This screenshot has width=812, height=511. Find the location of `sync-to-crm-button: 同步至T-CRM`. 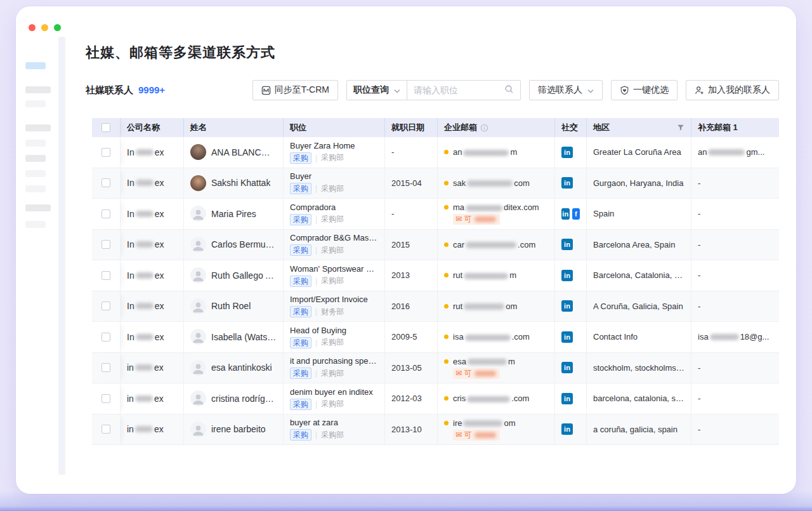

sync-to-crm-button: 同步至T-CRM is located at coordinates (296, 90).